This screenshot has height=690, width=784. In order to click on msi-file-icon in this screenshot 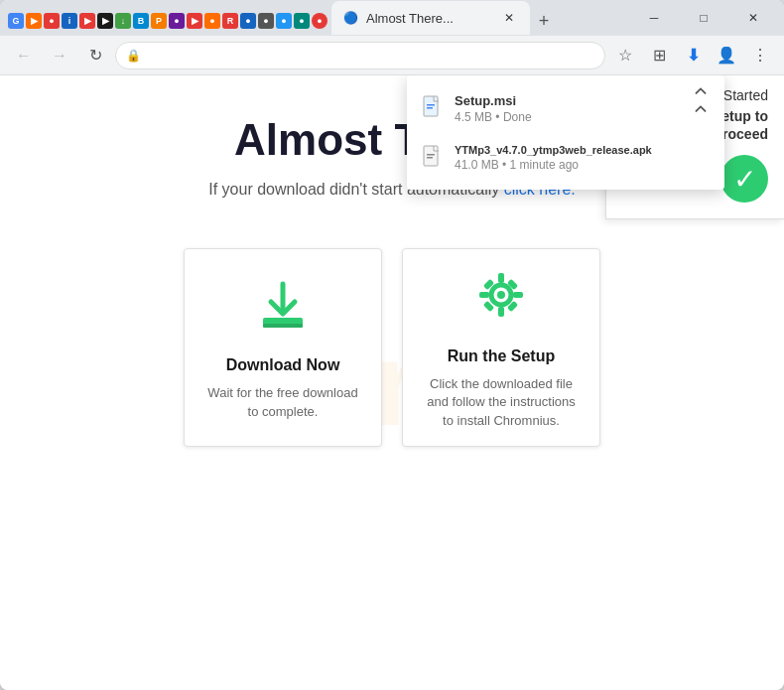, I will do `click(433, 109)`.